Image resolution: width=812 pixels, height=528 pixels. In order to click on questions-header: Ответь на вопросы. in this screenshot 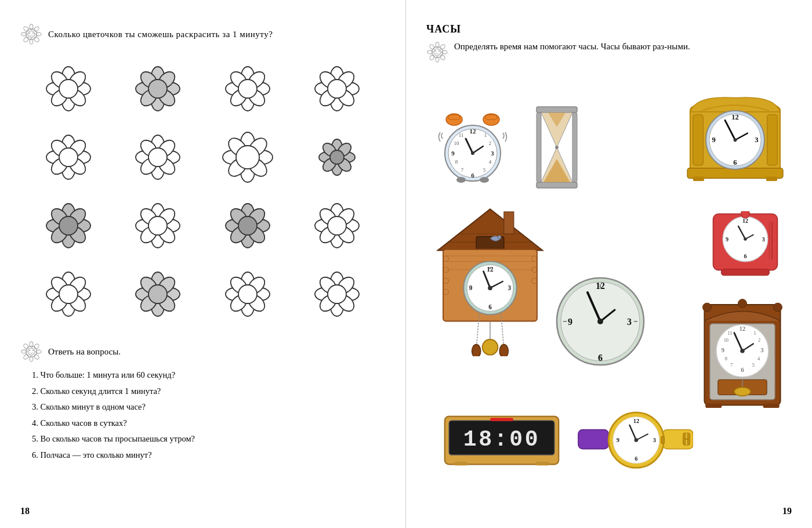, I will do `click(203, 352)`.